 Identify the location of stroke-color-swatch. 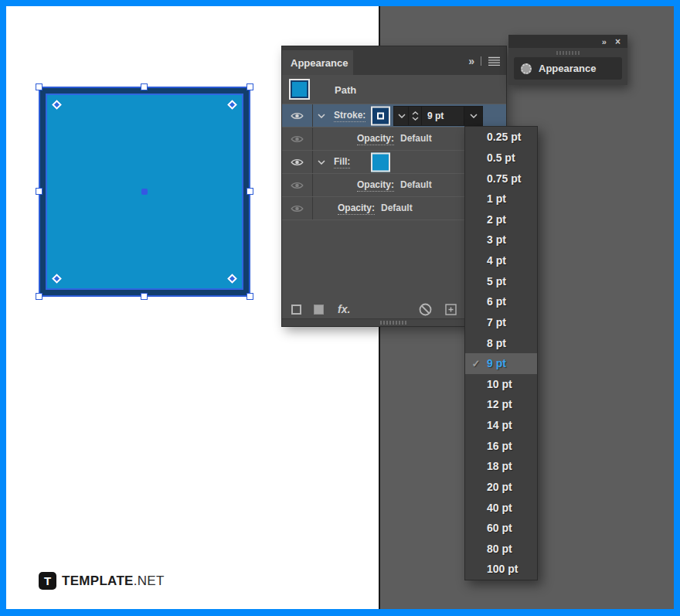
(380, 116).